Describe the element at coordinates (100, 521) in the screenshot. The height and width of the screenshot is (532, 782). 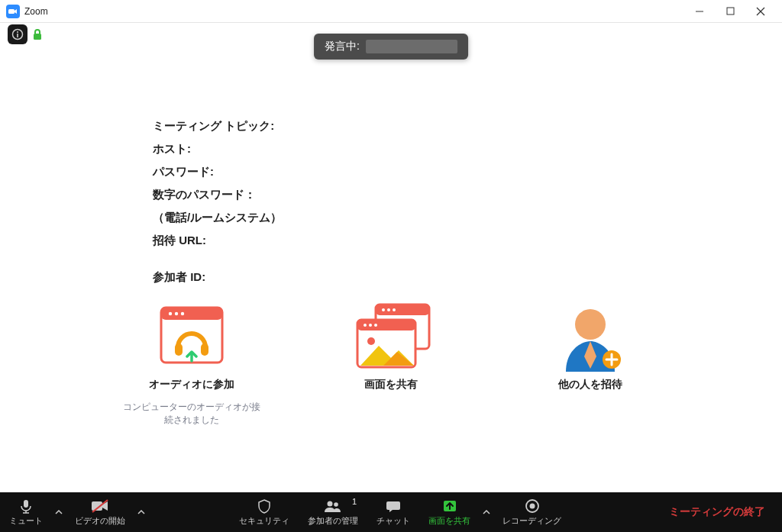
I see `video-label: ビデオの開始` at that location.